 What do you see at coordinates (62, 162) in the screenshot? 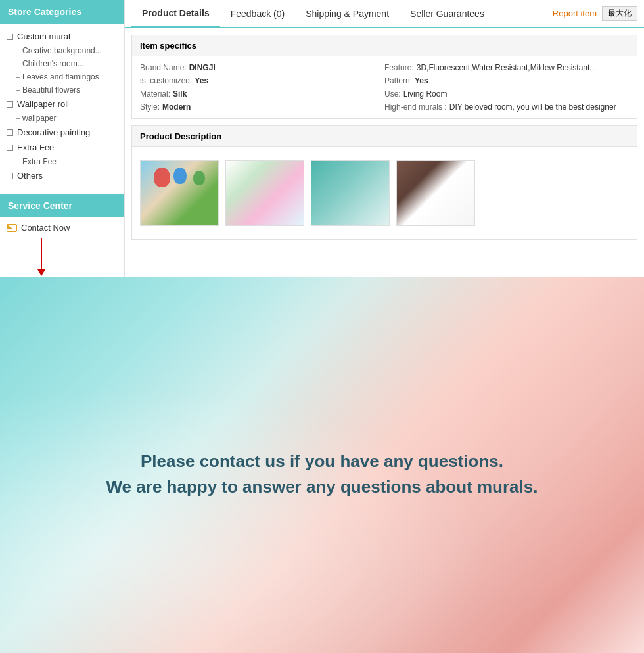
I see `sidebar-sub-extra-fee: Extra Fee` at bounding box center [62, 162].